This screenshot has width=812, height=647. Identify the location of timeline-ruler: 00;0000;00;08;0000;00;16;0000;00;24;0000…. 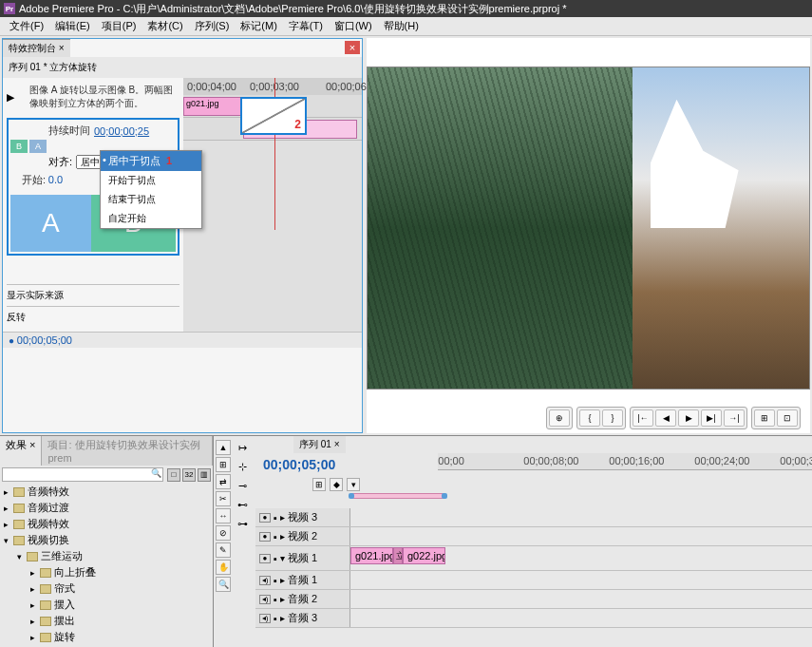
(625, 462).